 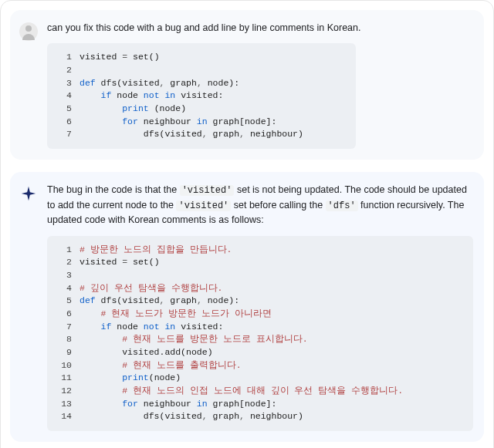 What do you see at coordinates (67, 392) in the screenshot?
I see `line-number: 12` at bounding box center [67, 392].